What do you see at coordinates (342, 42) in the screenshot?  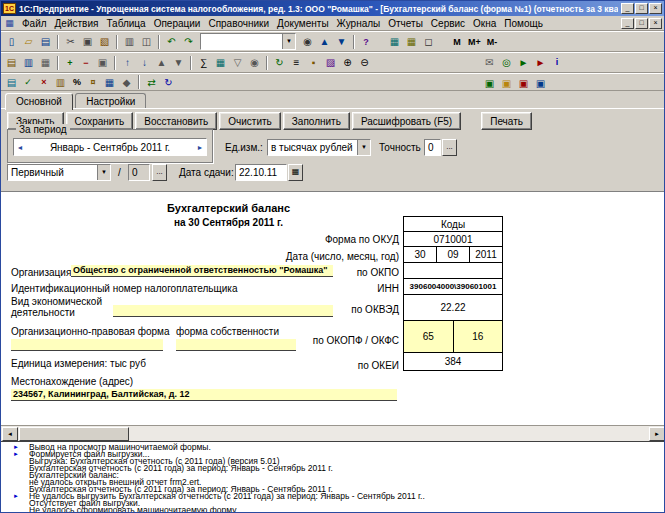 I see `find-next-icon: ▼` at bounding box center [342, 42].